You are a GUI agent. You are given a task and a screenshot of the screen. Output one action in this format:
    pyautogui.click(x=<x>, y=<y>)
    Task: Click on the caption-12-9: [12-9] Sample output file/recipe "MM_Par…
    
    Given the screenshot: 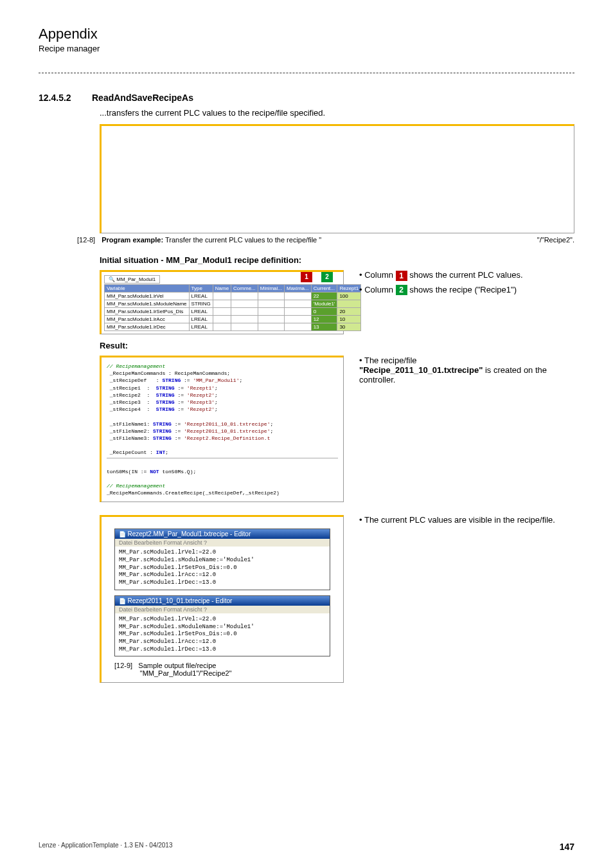 What is the action you would take?
    pyautogui.click(x=222, y=669)
    